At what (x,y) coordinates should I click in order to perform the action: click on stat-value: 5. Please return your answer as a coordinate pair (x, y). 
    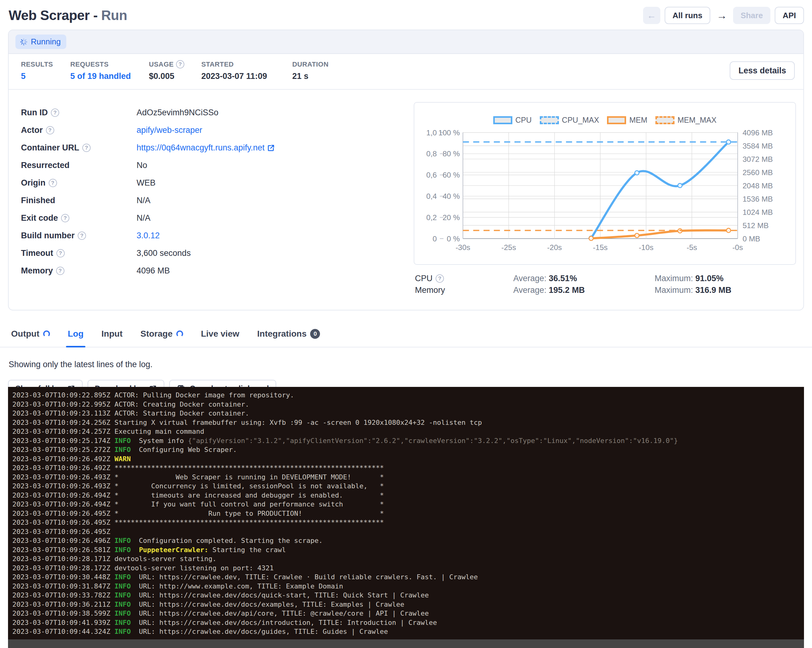
    Looking at the image, I should click on (46, 76).